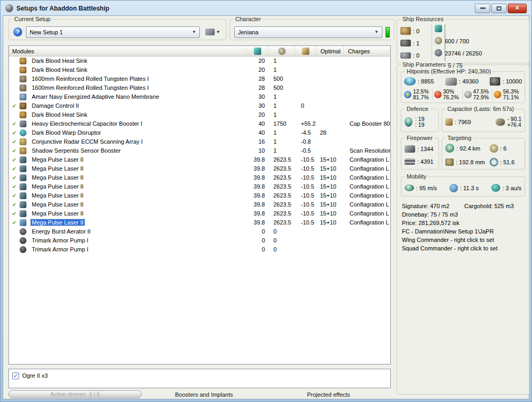 This screenshot has width=532, height=402. I want to click on minimize-button, so click(482, 8).